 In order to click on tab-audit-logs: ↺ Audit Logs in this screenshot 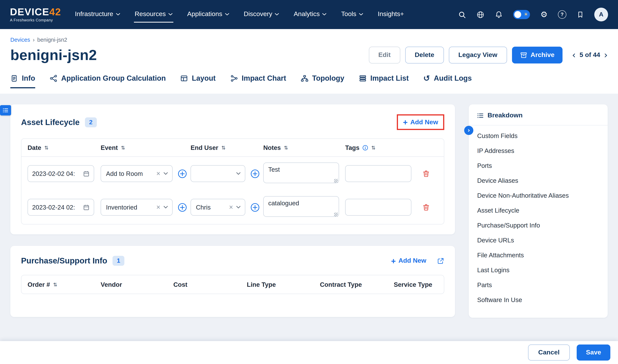, I will do `click(447, 81)`.